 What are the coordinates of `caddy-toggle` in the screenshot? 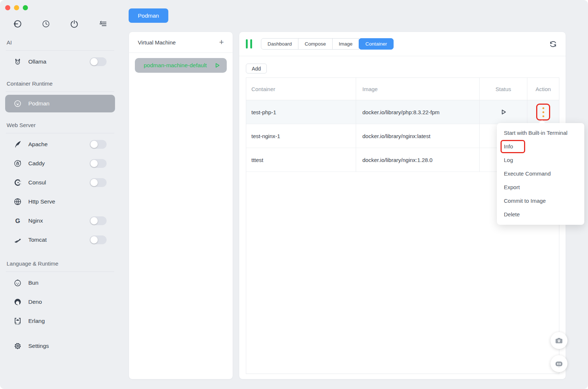 It's located at (98, 163).